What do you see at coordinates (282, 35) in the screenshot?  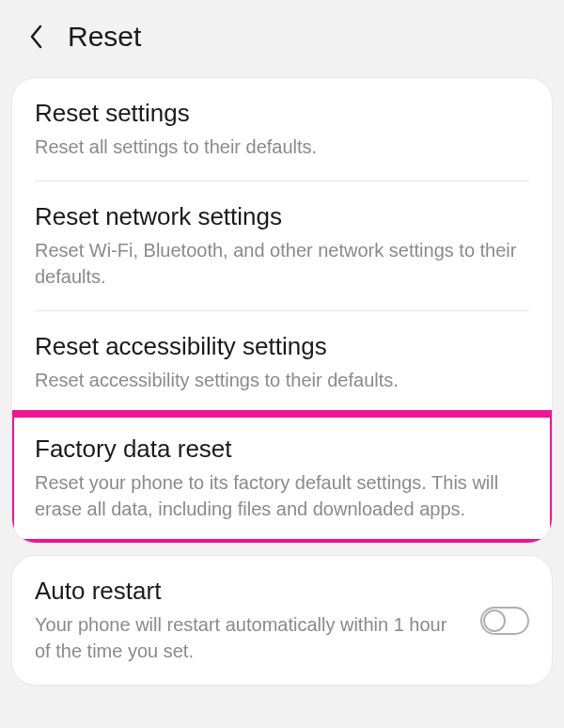 I see `page-header: Reset` at bounding box center [282, 35].